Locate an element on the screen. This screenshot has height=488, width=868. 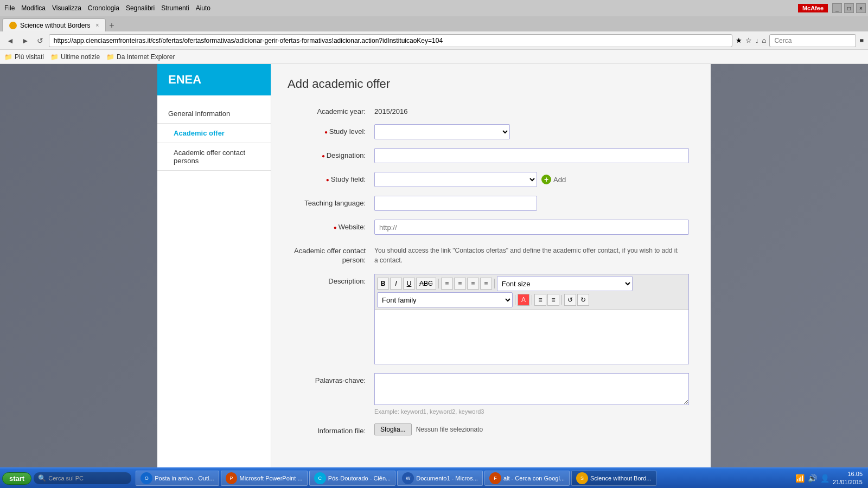
rte-list-btn: ≡ is located at coordinates (540, 300).